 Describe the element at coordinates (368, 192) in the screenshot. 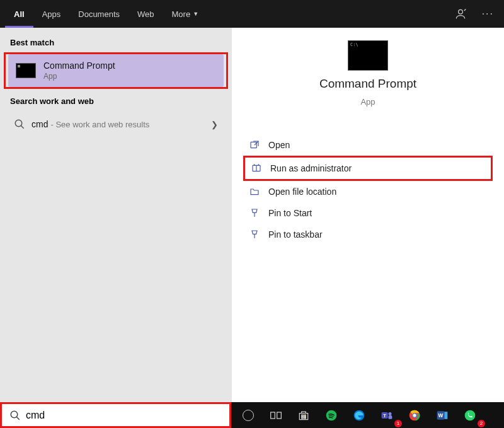

I see `action-open-file-location: Open file location` at that location.